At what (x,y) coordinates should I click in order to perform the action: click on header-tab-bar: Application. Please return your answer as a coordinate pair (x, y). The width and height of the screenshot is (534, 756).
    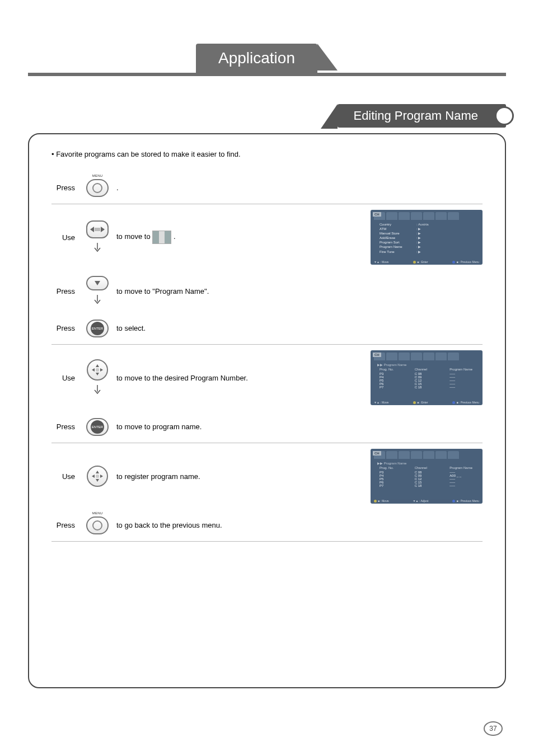
    Looking at the image, I should click on (267, 58).